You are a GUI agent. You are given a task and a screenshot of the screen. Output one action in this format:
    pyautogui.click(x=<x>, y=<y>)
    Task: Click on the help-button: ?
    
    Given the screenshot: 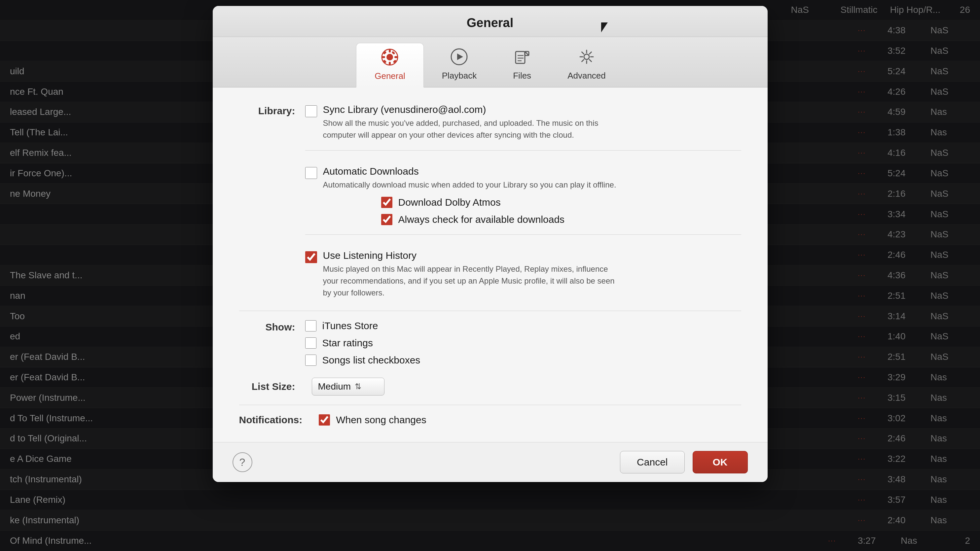 What is the action you would take?
    pyautogui.click(x=242, y=462)
    